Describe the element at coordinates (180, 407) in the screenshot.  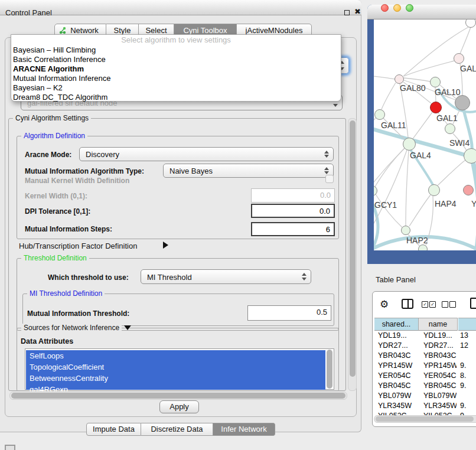
I see `apply-button: Apply` at that location.